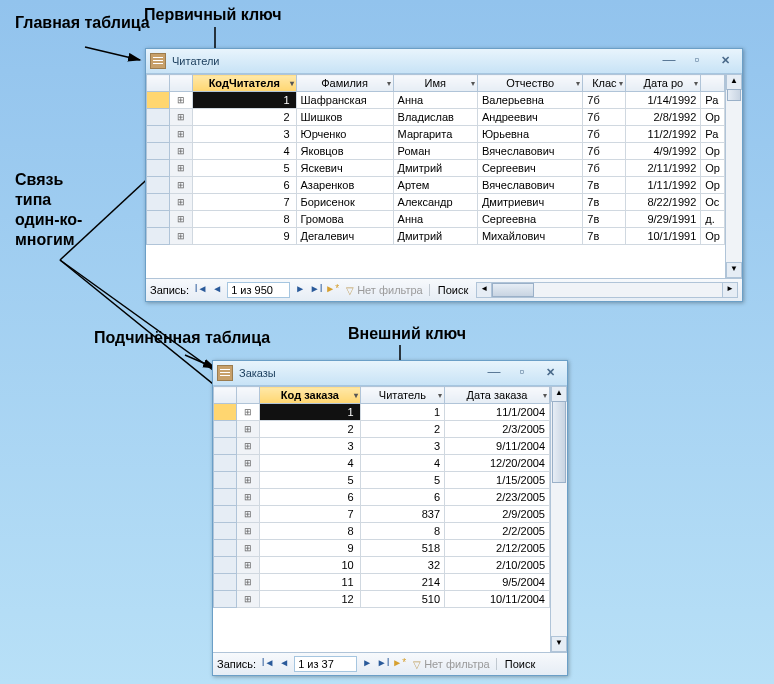 The width and height of the screenshot is (774, 684). Describe the element at coordinates (498, 396) in the screenshot. I see `column-header: Дата заказа▾` at that location.